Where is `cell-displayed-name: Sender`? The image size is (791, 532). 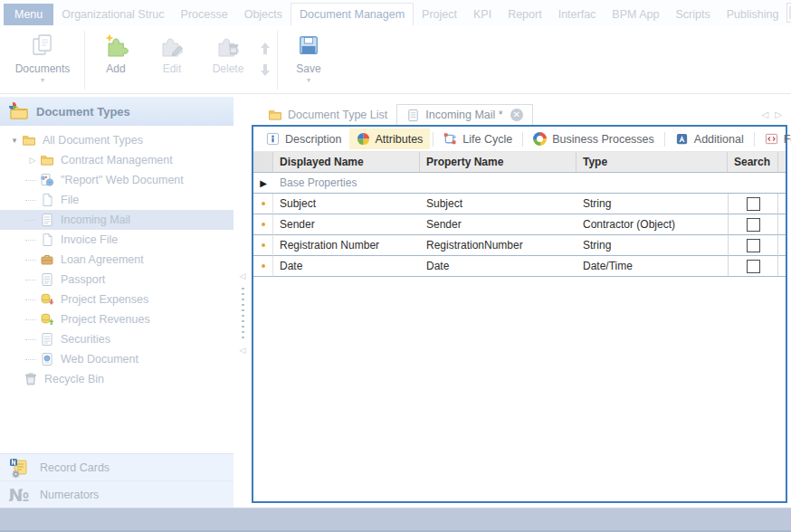 cell-displayed-name: Sender is located at coordinates (347, 224).